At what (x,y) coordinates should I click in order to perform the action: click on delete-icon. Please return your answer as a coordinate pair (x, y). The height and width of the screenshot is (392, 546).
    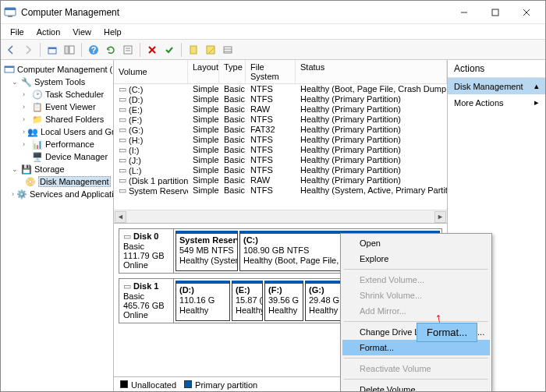
    Looking at the image, I should click on (152, 50).